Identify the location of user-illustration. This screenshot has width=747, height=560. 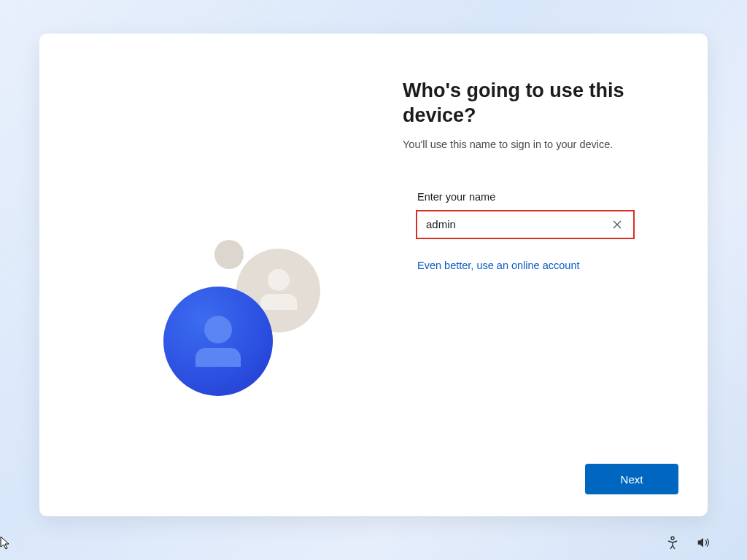
(244, 325).